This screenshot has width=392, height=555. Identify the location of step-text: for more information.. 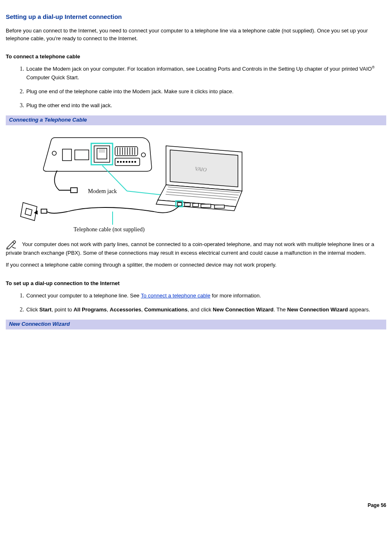
(236, 296).